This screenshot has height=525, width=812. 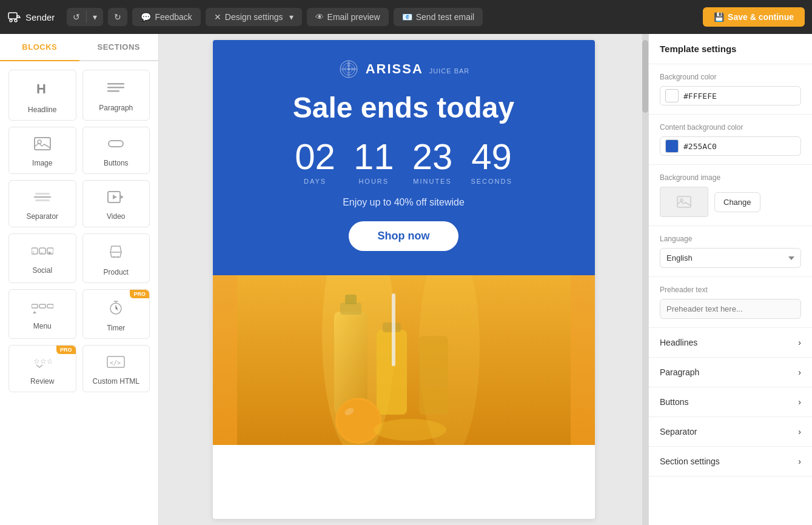 I want to click on block-image: Image, so click(x=42, y=150).